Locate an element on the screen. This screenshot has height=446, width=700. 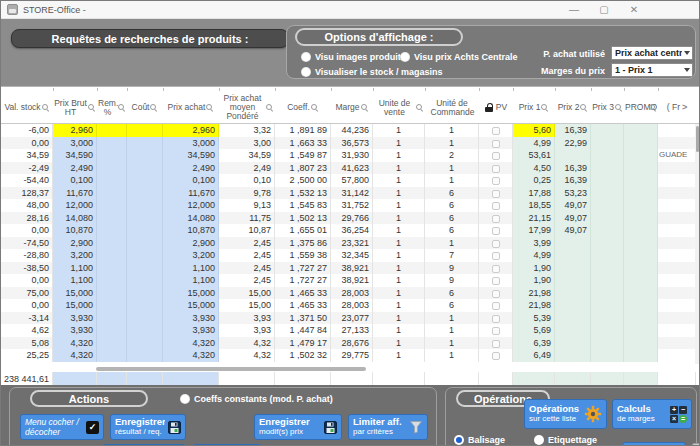
column-header: PV is located at coordinates (496, 108).